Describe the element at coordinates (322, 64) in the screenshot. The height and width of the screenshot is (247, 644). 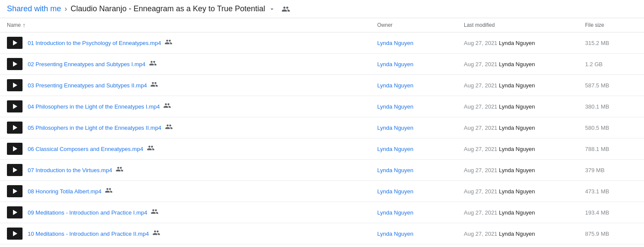
I see `table-row: 02 Presenting Enneatypes and Subtypes I.…` at that location.